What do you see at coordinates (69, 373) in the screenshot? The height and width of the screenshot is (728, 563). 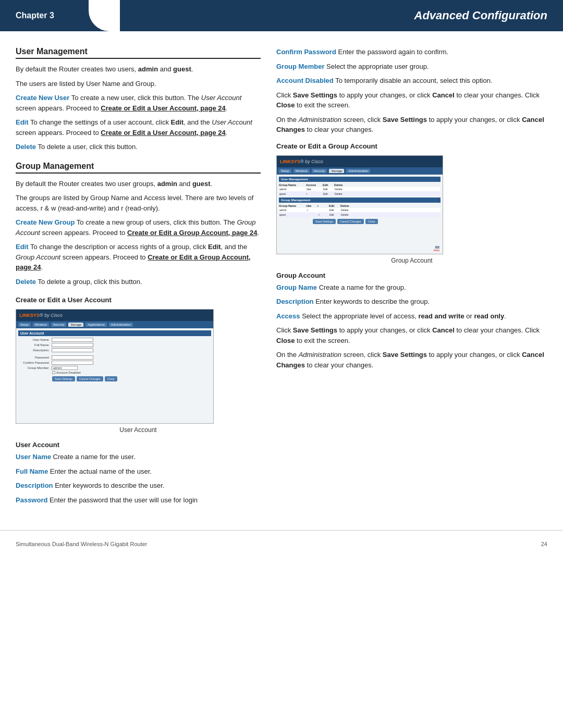 I see `account-disabled-label: Account Disabled` at bounding box center [69, 373].